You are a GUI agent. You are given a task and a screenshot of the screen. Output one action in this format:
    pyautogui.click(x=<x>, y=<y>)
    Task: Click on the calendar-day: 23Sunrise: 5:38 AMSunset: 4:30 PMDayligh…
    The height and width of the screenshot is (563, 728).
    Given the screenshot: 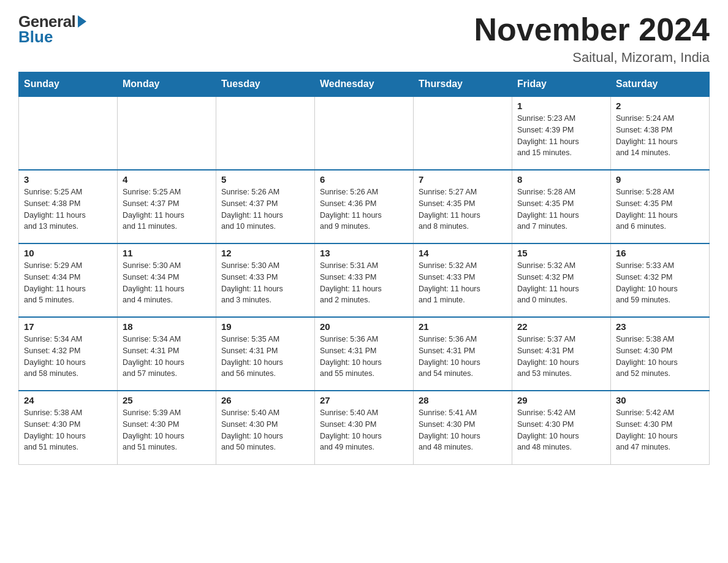 What is the action you would take?
    pyautogui.click(x=661, y=354)
    